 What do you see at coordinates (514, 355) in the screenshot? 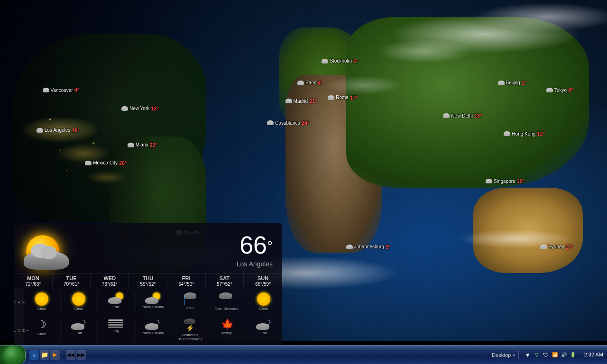
I see `desktop-arrow: »` at bounding box center [514, 355].